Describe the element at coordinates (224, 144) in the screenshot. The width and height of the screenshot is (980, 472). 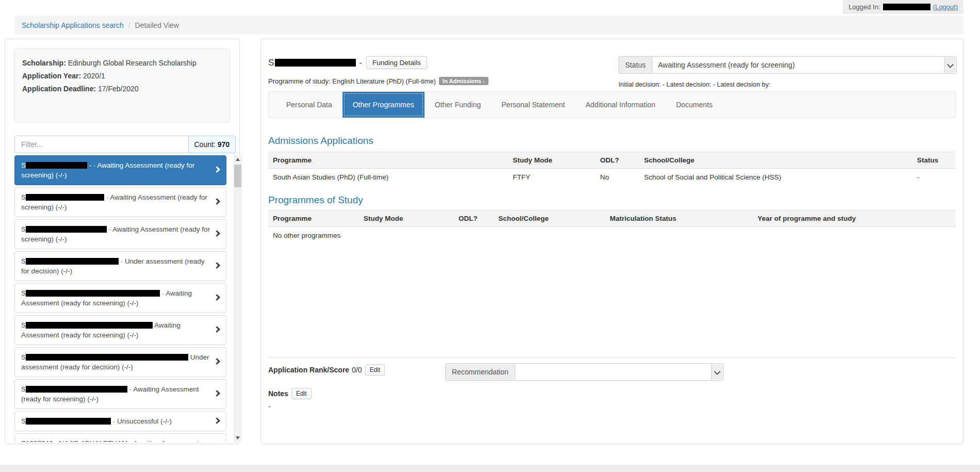
I see `count-value: 970` at that location.